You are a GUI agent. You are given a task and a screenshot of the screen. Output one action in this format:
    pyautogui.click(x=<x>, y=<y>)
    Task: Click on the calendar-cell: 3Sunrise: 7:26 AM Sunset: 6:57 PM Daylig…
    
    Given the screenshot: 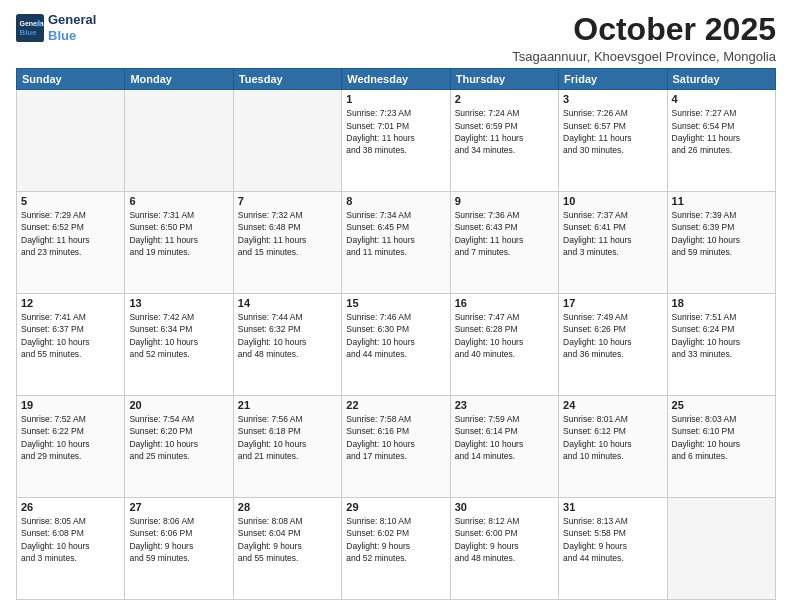 What is the action you would take?
    pyautogui.click(x=613, y=141)
    